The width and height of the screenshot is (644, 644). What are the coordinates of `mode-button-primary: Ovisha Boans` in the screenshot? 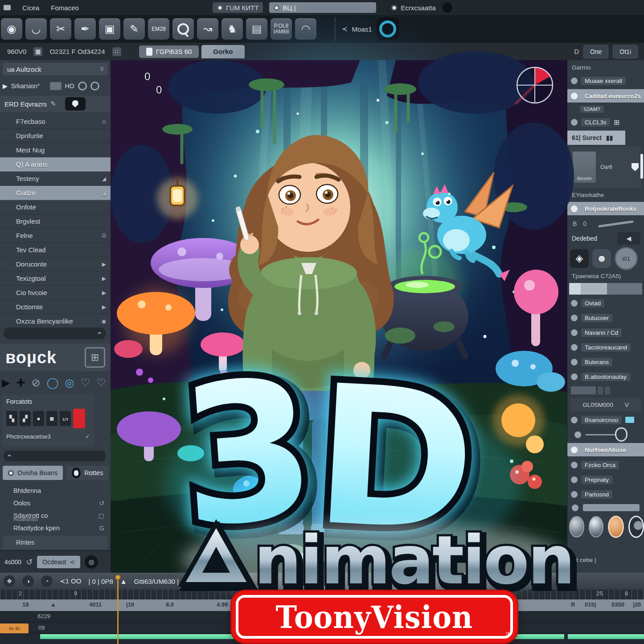 It's located at (33, 473).